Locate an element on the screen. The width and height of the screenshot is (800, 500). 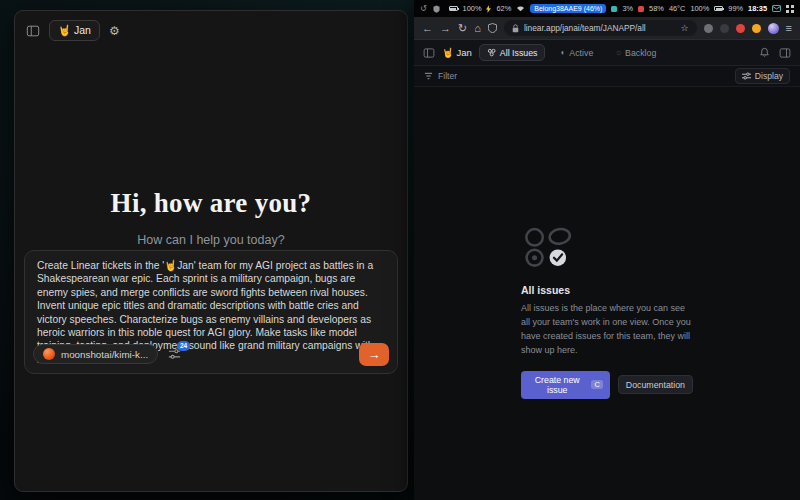
tab-active: ◐ Active is located at coordinates (576, 52).